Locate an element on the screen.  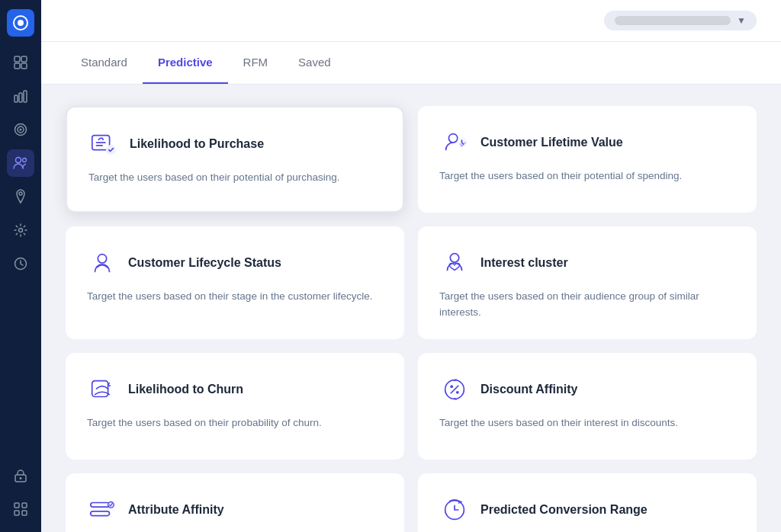
card-title: Customer Lifecycle Status is located at coordinates (204, 263).